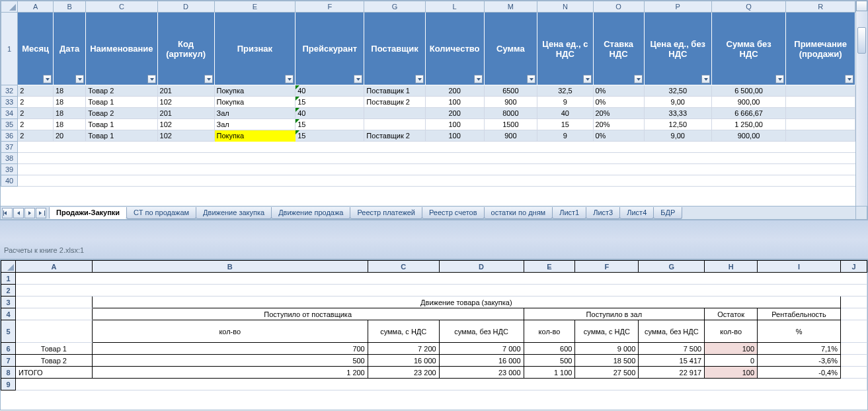 Image resolution: width=868 pixels, height=411 pixels. Describe the element at coordinates (748, 7) in the screenshot. I see `col-header: Q` at that location.